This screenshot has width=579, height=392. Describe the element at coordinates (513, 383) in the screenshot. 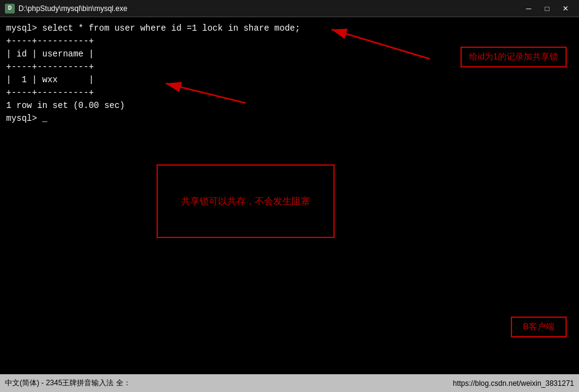

I see `statusbar-url: https://blog.csdn.net/weixin_3831271` at that location.